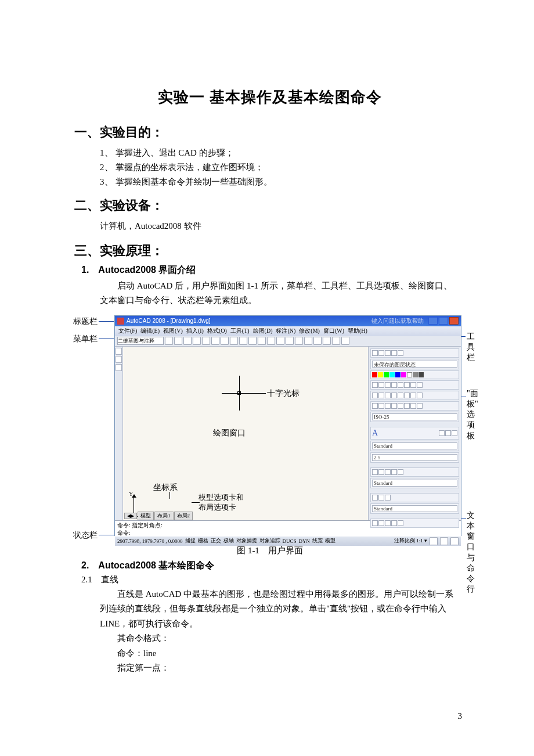  I want to click on annotation-coord: 坐标系, so click(165, 488).